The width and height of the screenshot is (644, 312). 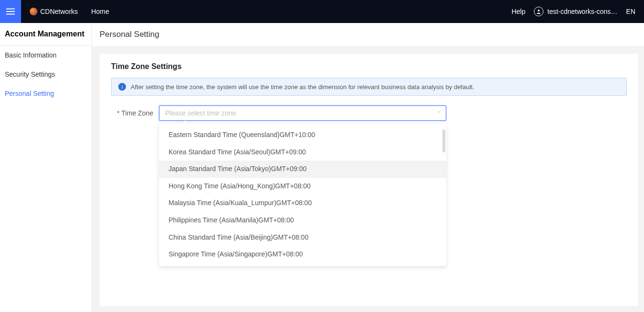 What do you see at coordinates (369, 87) in the screenshot?
I see `info-alert: i After setting the time zone, the syste…` at bounding box center [369, 87].